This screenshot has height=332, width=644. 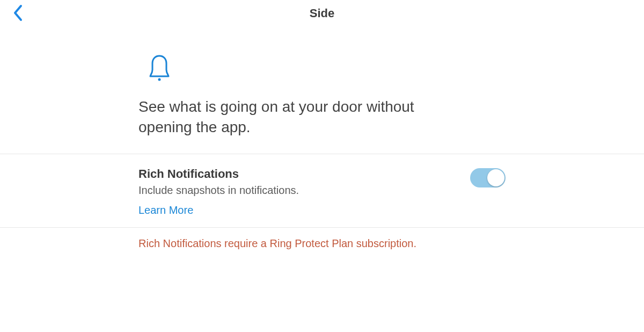 I want to click on setting-description: Include snapshots in notifications., so click(x=304, y=190).